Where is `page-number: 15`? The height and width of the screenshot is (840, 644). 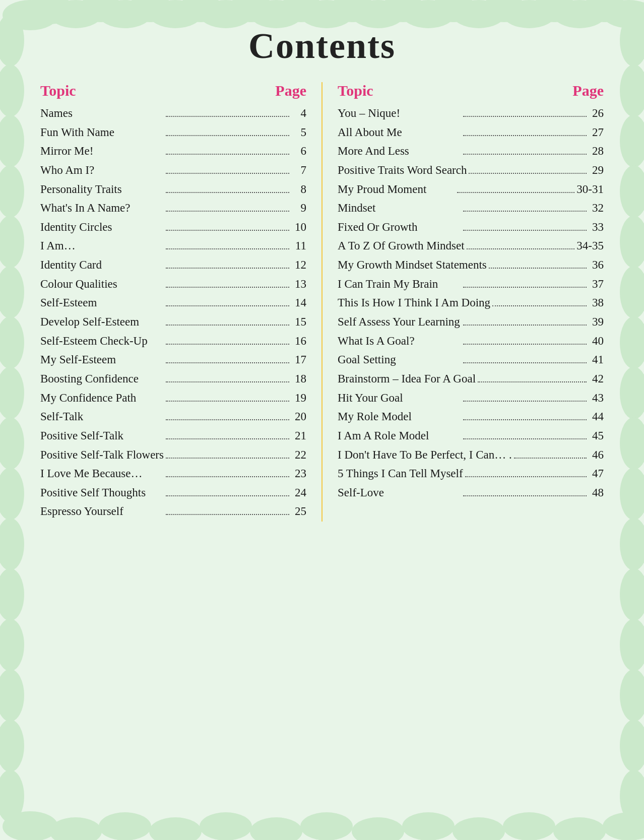
page-number: 15 is located at coordinates (299, 322).